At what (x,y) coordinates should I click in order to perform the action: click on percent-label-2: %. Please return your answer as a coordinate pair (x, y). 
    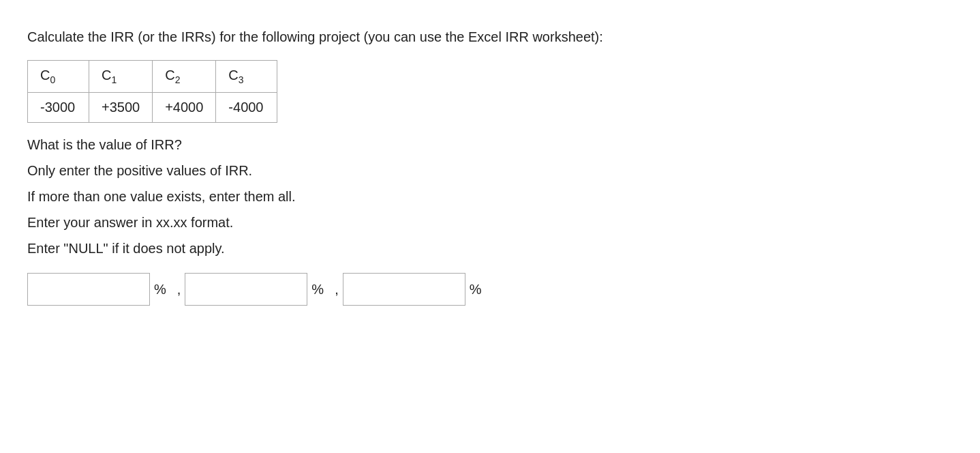
    Looking at the image, I should click on (318, 289).